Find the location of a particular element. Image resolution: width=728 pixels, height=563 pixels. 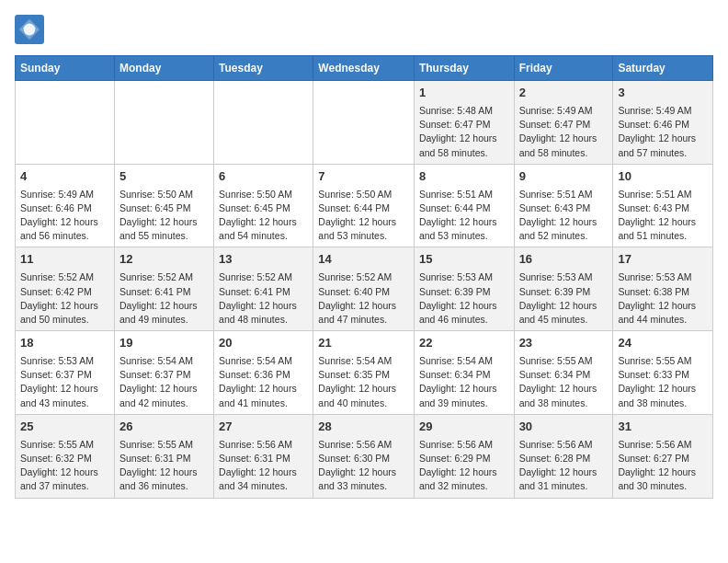

day-info: Sunrise: 5:56 AMSunset: 6:28 PMDaylight:… is located at coordinates (564, 465).